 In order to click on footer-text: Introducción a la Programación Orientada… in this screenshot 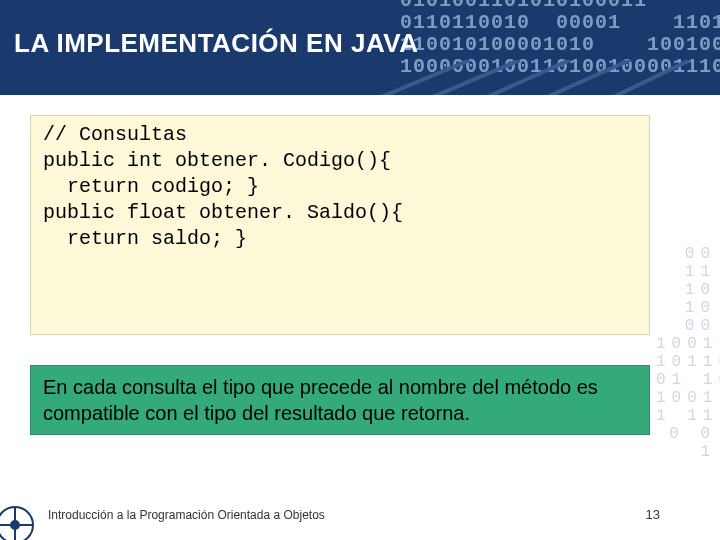, I will do `click(186, 515)`.